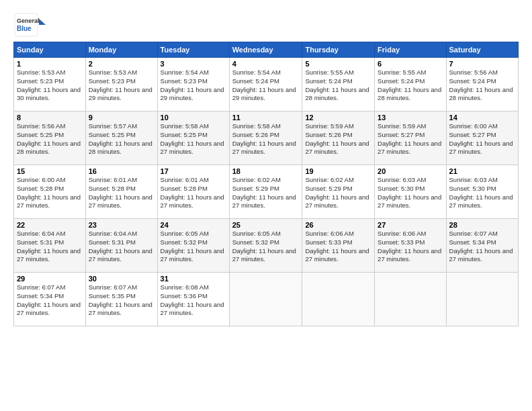 Image resolution: width=532 pixels, height=411 pixels. Describe the element at coordinates (192, 138) in the screenshot. I see `day-info: Sunrise: 5:58 AMSunset: 5:25 PMDaylight:…` at that location.